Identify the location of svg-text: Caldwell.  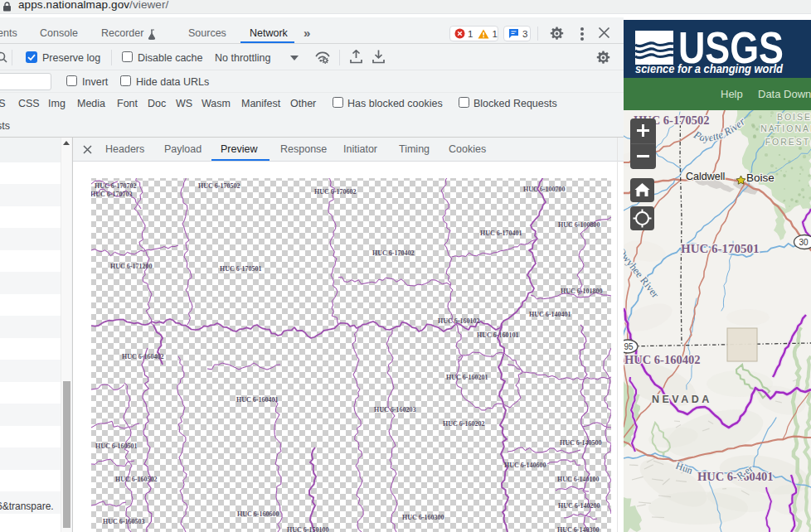
(705, 177).